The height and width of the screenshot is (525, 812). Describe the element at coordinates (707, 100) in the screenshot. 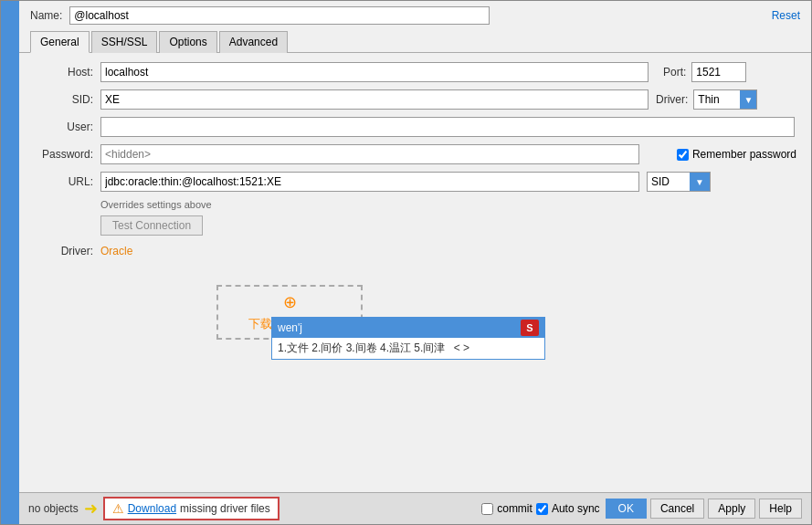

I see `driver-group: Driver: Thin ▼` at that location.